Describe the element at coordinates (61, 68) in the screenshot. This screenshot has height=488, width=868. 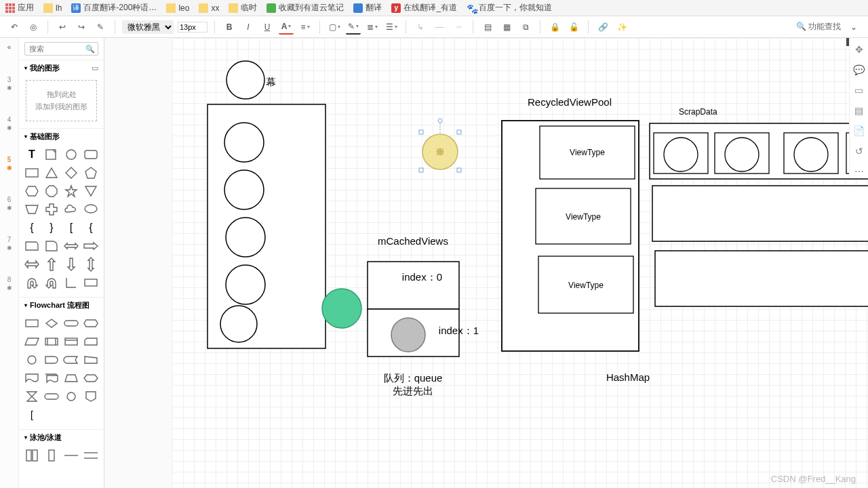
I see `section-my-shapes: ▾我的图形▭` at that location.